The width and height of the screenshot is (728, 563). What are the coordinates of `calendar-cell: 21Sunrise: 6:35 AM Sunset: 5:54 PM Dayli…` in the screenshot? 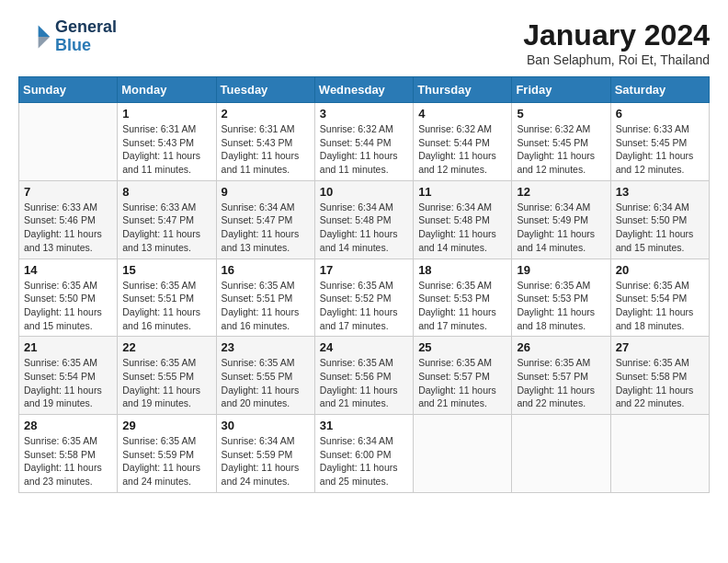 It's located at (68, 375).